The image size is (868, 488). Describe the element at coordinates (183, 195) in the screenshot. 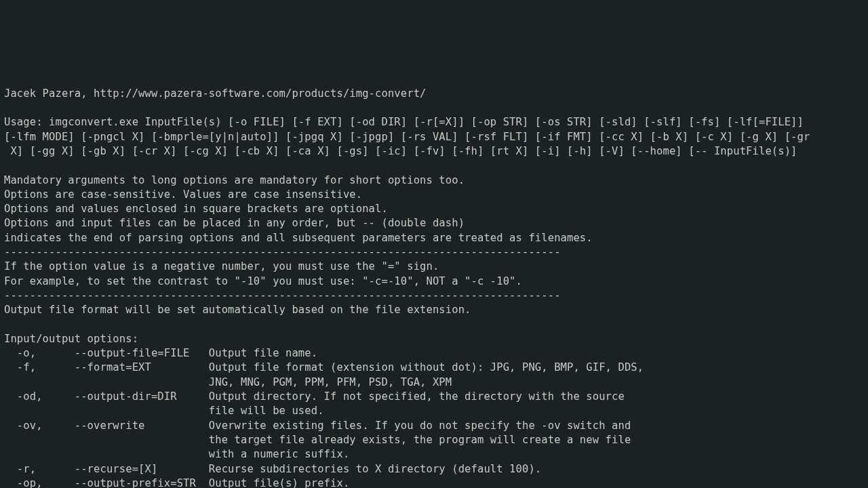

I see `note-case-sensitive: Options are case-sensitive. Values are c…` at that location.